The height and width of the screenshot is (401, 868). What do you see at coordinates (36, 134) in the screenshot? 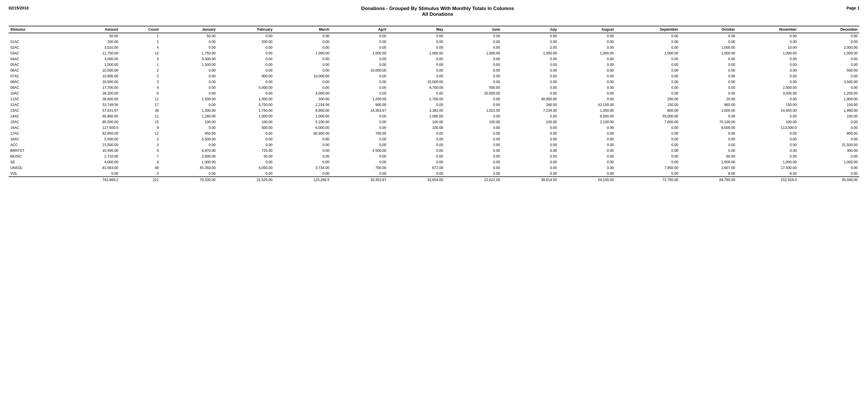
I see `cell-stimulus: 17AC` at bounding box center [36, 134].